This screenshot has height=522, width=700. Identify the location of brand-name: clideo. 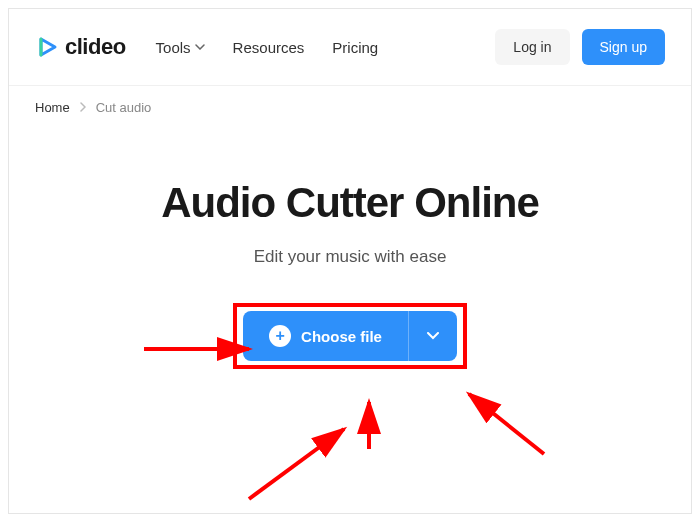
(96, 47).